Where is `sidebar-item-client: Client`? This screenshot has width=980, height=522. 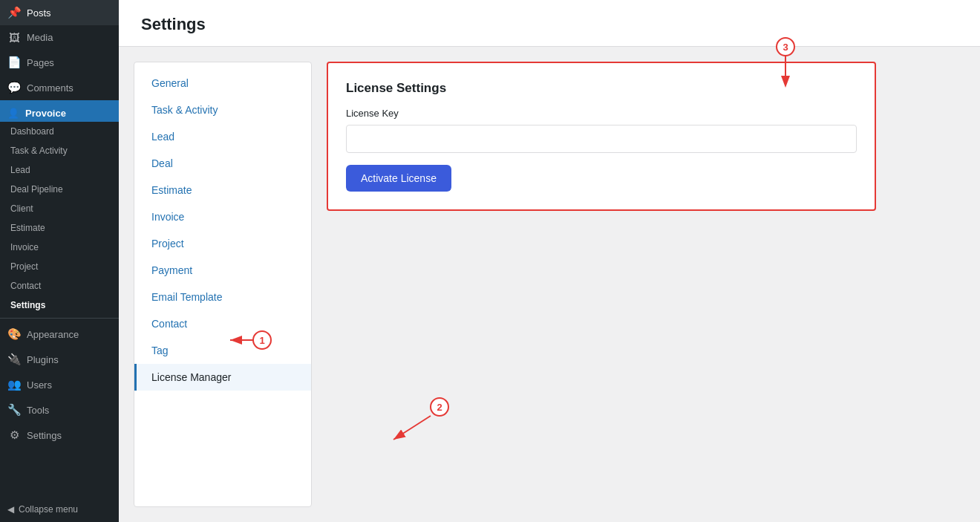 sidebar-item-client: Client is located at coordinates (59, 209).